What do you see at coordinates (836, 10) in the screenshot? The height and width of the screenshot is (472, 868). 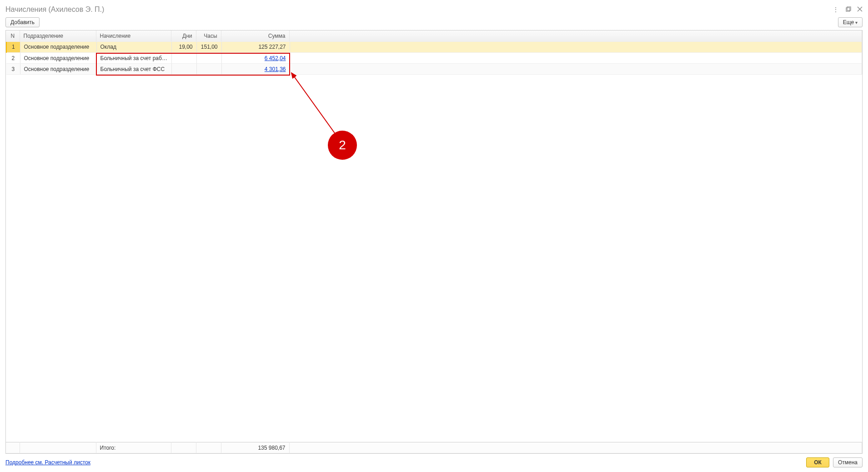 I see `more-options-icon: ⋮` at bounding box center [836, 10].